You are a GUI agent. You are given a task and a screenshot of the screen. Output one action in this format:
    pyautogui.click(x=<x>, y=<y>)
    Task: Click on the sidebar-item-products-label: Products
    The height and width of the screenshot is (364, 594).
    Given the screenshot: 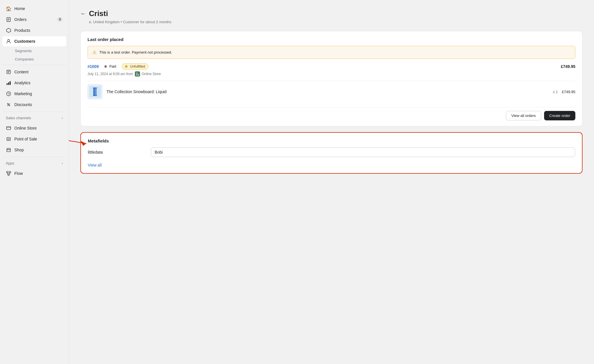 What is the action you would take?
    pyautogui.click(x=22, y=30)
    